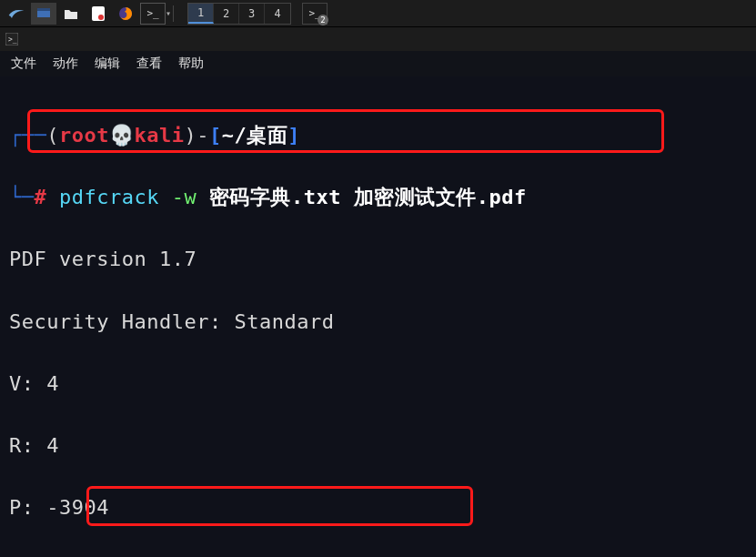  I want to click on command-flag: -w, so click(185, 197).